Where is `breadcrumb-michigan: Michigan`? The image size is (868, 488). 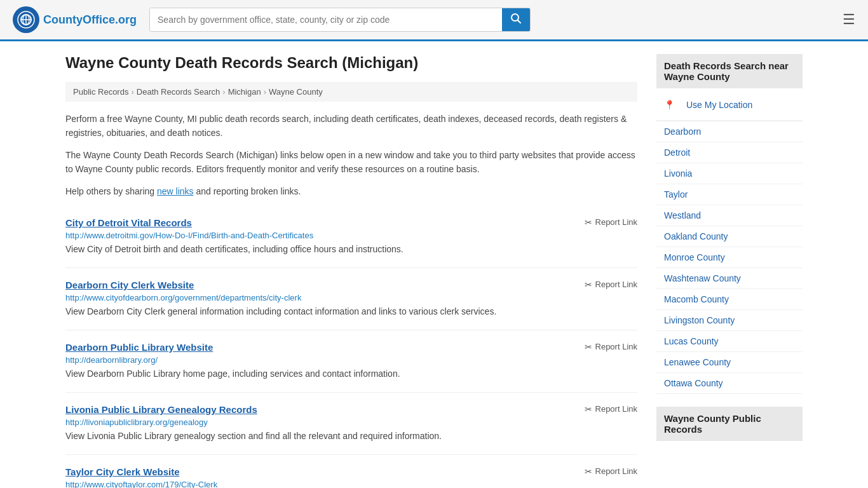
breadcrumb-michigan: Michigan is located at coordinates (245, 92).